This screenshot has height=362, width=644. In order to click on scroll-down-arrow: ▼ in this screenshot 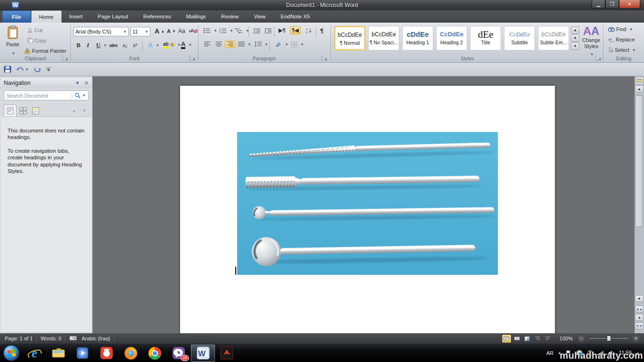, I will do `click(639, 299)`.